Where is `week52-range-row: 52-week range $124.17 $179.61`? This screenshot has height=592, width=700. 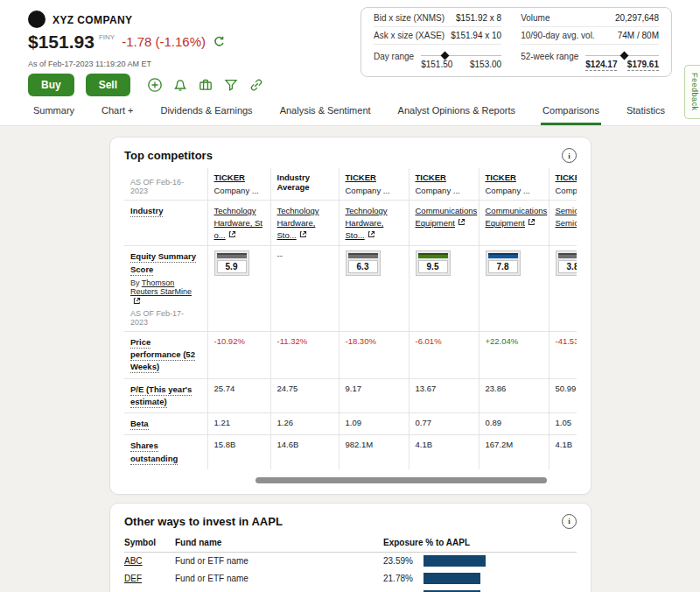
week52-range-row: 52-week range $124.17 $179.61 is located at coordinates (590, 60).